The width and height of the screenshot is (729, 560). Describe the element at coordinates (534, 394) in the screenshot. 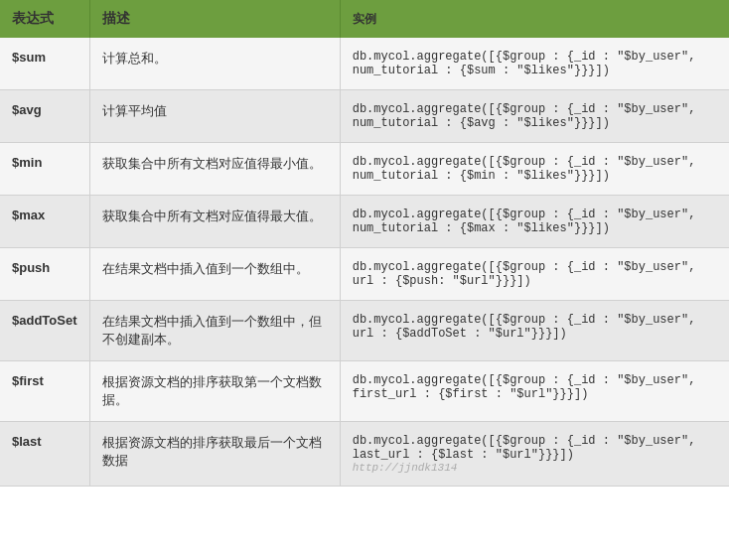

I see `example-line: first_url : {$first : "$url"}}}])` at that location.